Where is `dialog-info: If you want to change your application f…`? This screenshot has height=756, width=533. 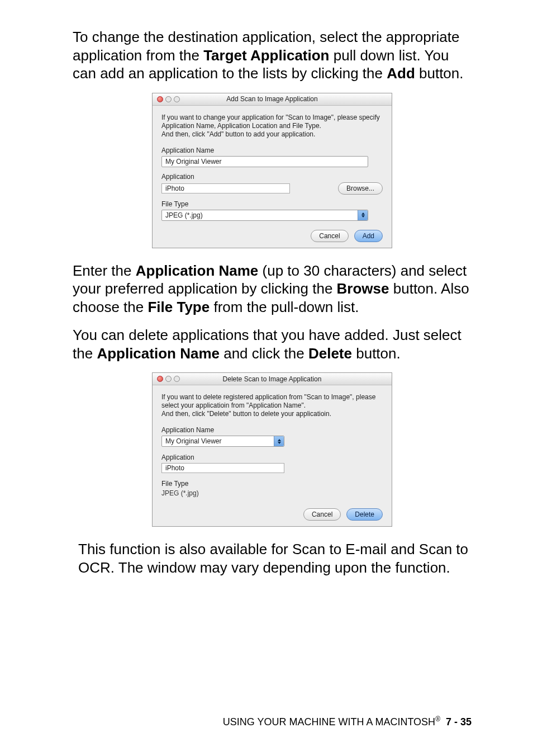
dialog-info: If you want to change your application f… is located at coordinates (272, 126).